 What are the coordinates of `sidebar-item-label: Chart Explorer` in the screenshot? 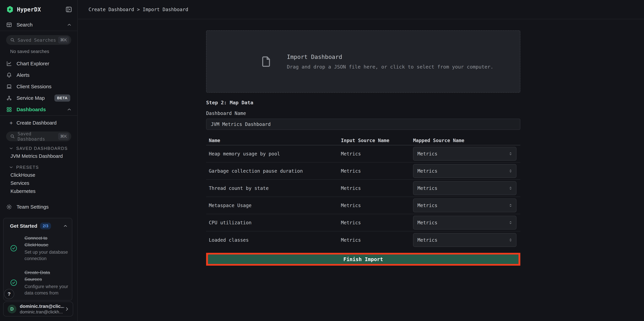 It's located at (33, 63).